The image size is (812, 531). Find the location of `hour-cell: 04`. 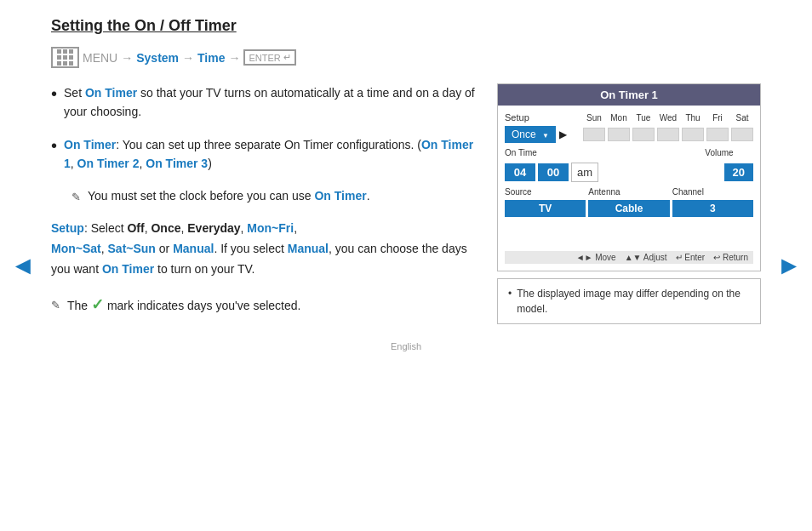

hour-cell: 04 is located at coordinates (520, 172).